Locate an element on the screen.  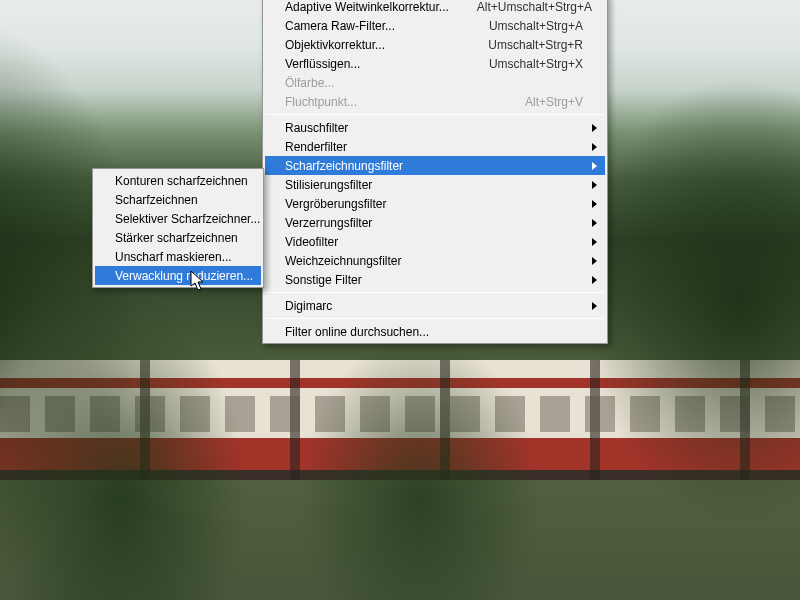
menu-item-render: Renderfilter is located at coordinates (435, 146).